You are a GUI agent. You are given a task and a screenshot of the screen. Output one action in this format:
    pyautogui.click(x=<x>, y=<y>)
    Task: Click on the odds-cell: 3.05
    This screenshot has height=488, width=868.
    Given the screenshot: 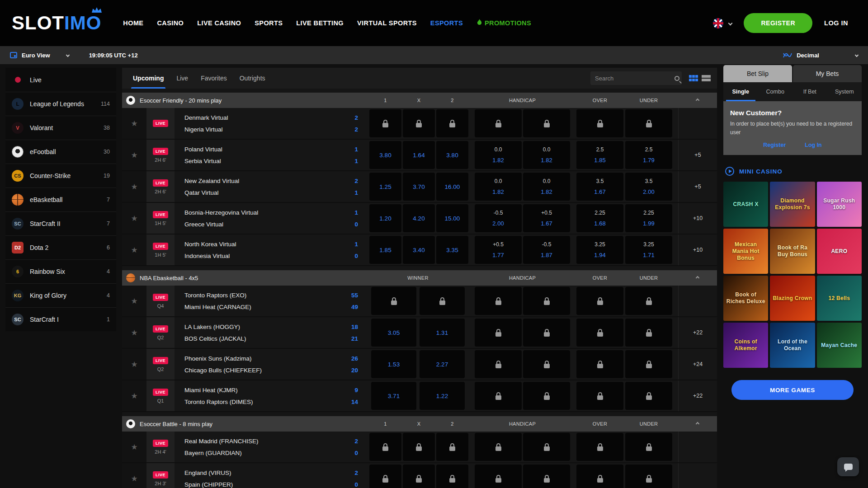 What is the action you would take?
    pyautogui.click(x=394, y=333)
    